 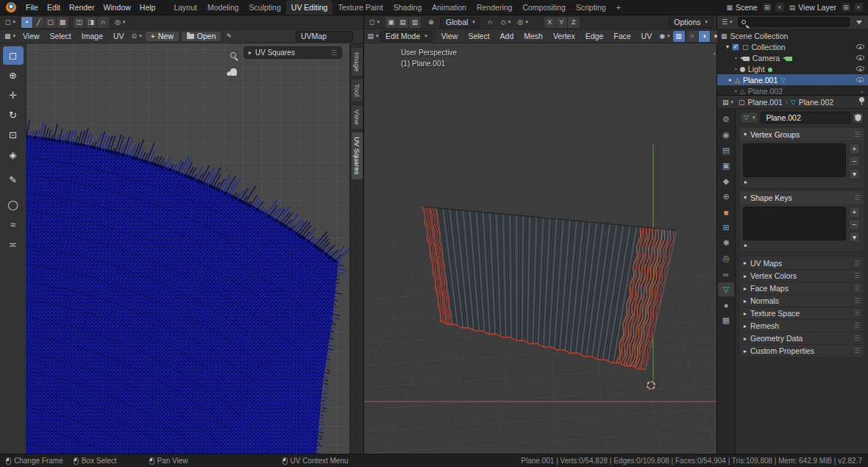 I want to click on workspace-tab-animation: Animation, so click(x=449, y=7).